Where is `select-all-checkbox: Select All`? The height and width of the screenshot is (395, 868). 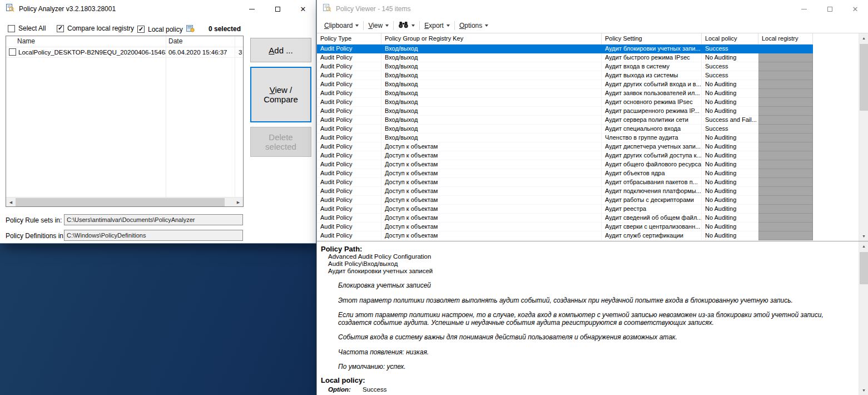
select-all-checkbox: Select All is located at coordinates (27, 28).